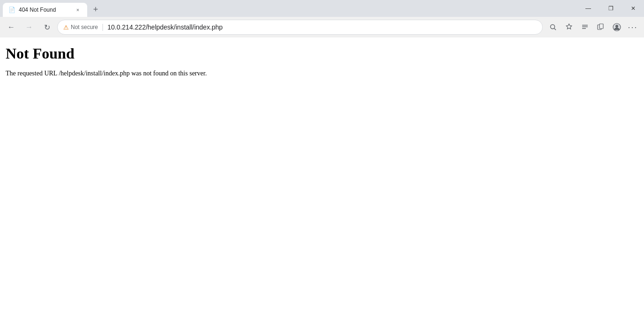  Describe the element at coordinates (585, 27) in the screenshot. I see `reading-view-button` at that location.